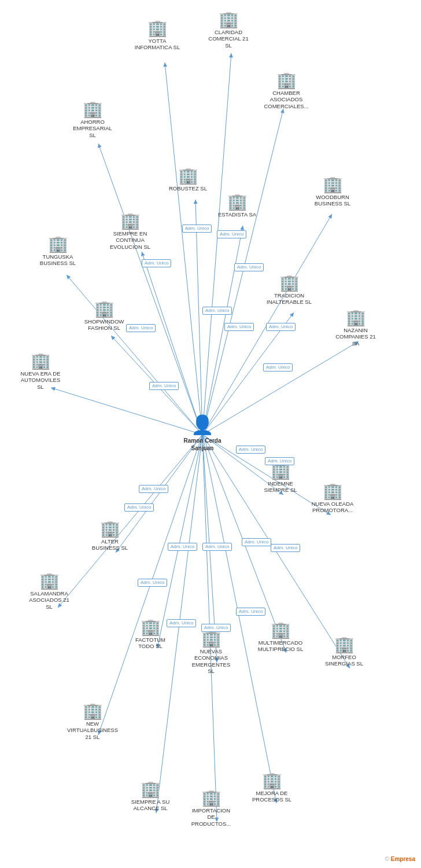  What do you see at coordinates (49, 600) in the screenshot?
I see `company-label: SALAMANDRA ASOCIADOS 21 SL` at bounding box center [49, 600].